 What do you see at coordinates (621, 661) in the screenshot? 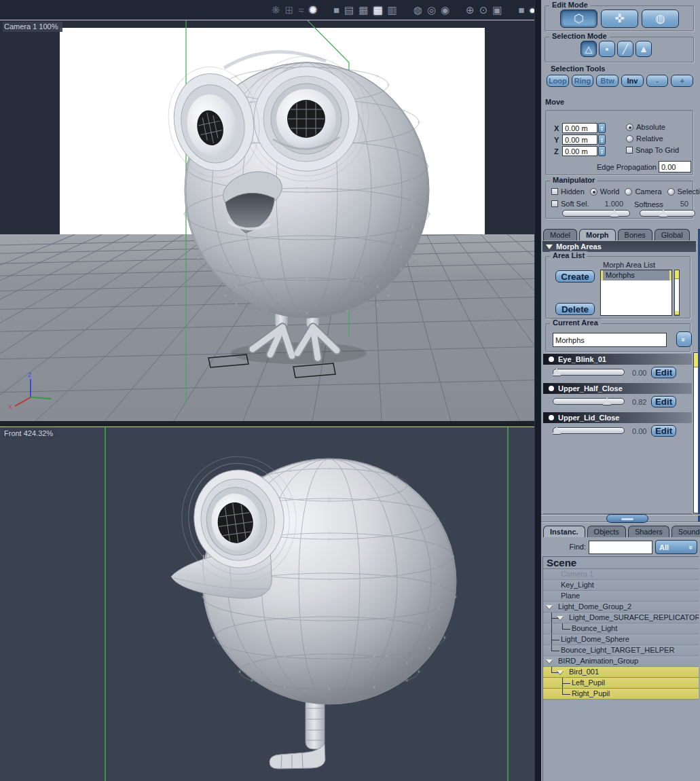
I see `tree-row-bird-animation-group: BIRD_Animation_Group` at bounding box center [621, 661].